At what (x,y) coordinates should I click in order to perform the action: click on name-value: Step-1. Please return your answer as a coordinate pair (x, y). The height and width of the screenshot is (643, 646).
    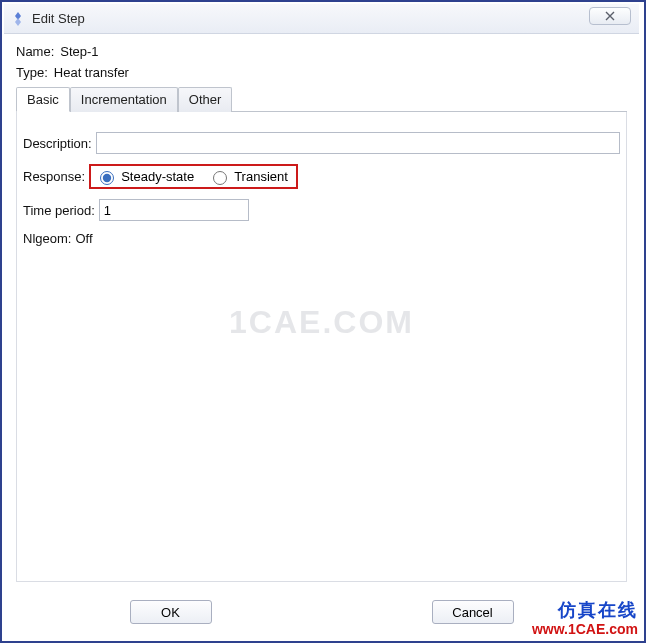
    Looking at the image, I should click on (79, 52).